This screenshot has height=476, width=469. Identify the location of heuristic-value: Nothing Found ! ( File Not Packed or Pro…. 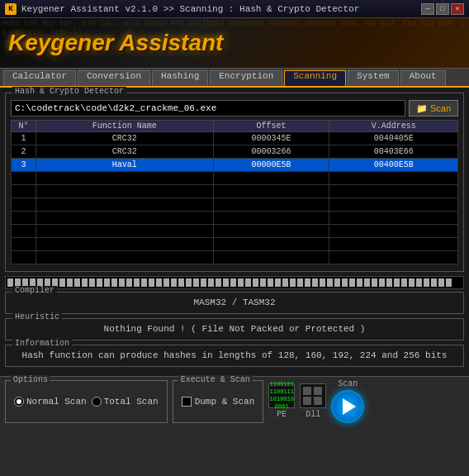
(234, 329).